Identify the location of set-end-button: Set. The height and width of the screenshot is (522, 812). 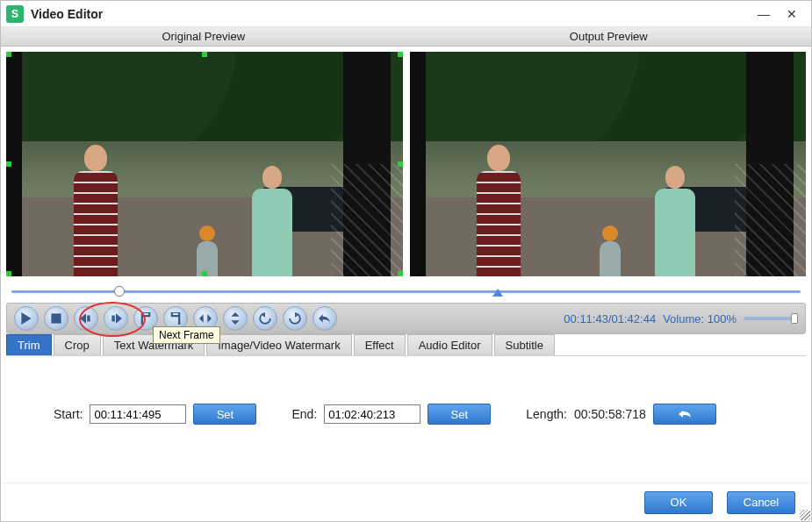
(459, 414).